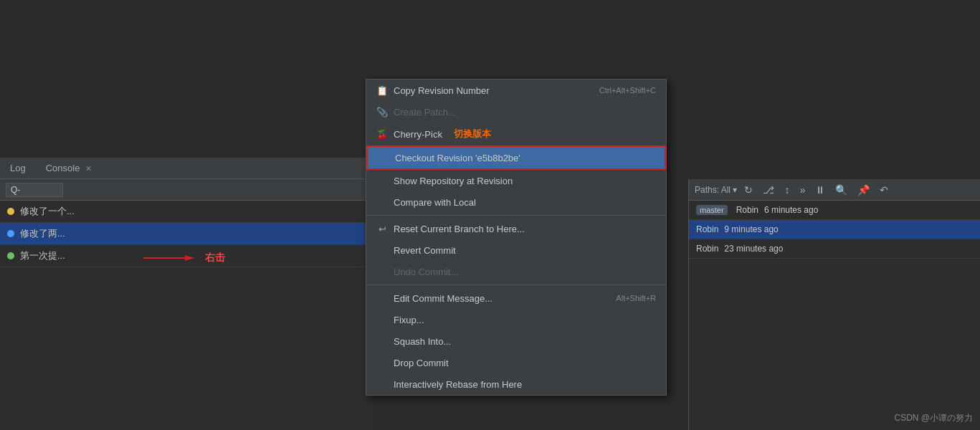 The image size is (980, 430). What do you see at coordinates (382, 229) in the screenshot?
I see `reset-icon: ↩` at bounding box center [382, 229].